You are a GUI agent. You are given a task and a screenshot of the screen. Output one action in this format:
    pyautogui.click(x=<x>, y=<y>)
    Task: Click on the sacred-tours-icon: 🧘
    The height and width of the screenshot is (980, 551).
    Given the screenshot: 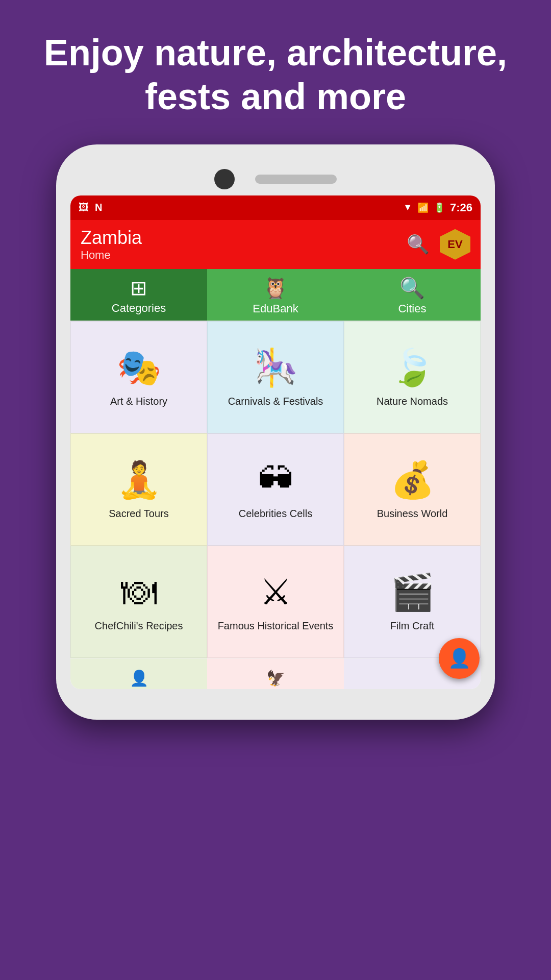 What is the action you would take?
    pyautogui.click(x=139, y=480)
    